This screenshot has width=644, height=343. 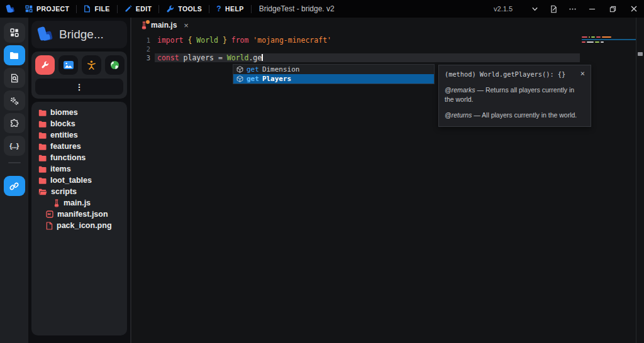 I want to click on tab-close-button: ×, so click(x=186, y=25).